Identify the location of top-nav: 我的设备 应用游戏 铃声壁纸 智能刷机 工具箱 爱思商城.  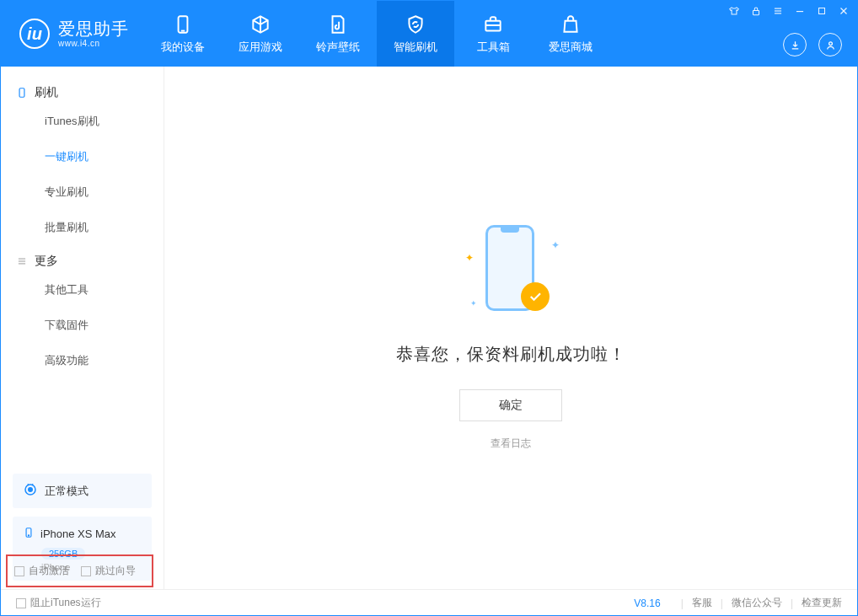
(377, 34).